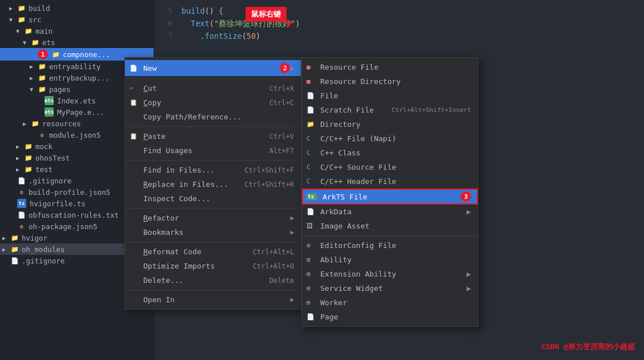  What do you see at coordinates (77, 42) in the screenshot?
I see `sidebar-item-ets: ▼ 📁 ets` at bounding box center [77, 42].